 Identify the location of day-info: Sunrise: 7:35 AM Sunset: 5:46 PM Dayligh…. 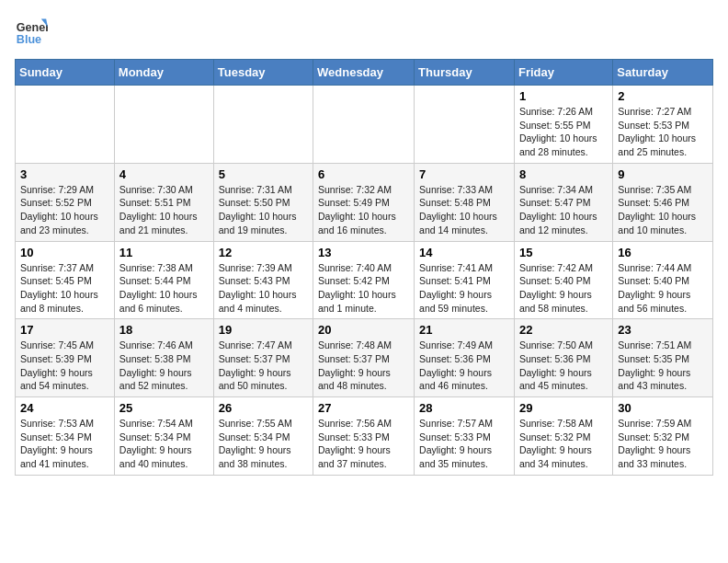
(663, 210).